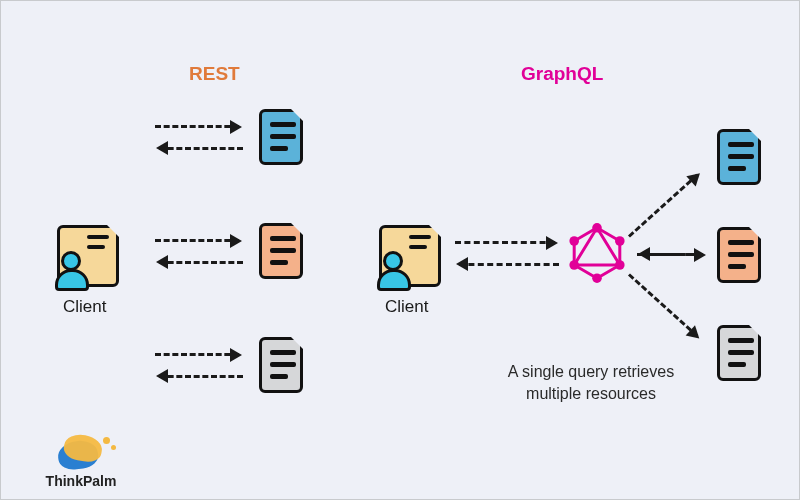  Describe the element at coordinates (214, 74) in the screenshot. I see `heading-rest: REST` at that location.